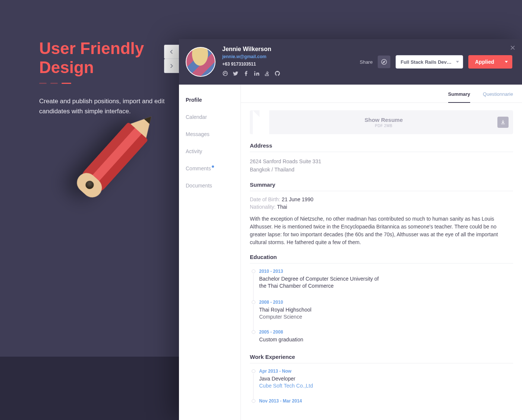 The image size is (522, 420). Describe the element at coordinates (381, 170) in the screenshot. I see `address-line2: Bangkok / Thailand` at that location.